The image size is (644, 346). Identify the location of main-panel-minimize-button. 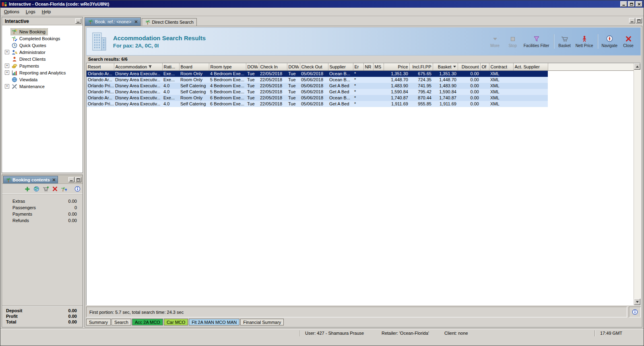
(632, 21).